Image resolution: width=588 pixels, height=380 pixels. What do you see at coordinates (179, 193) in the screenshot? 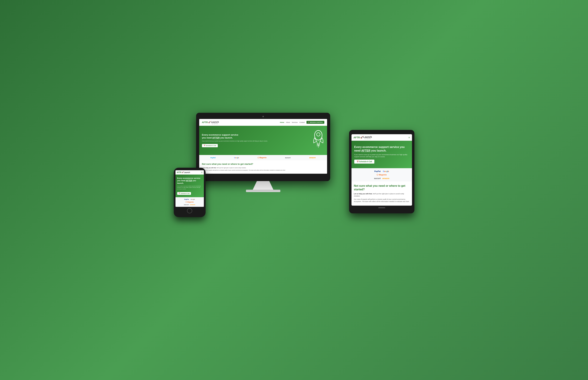
I see `phone-schedule-icon: 📅` at bounding box center [179, 193].